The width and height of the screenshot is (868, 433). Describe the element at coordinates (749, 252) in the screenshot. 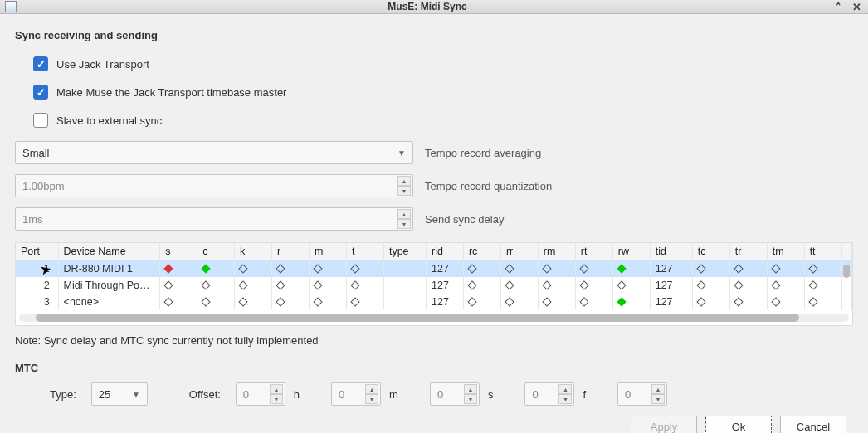

I see `col-tr: tr` at that location.